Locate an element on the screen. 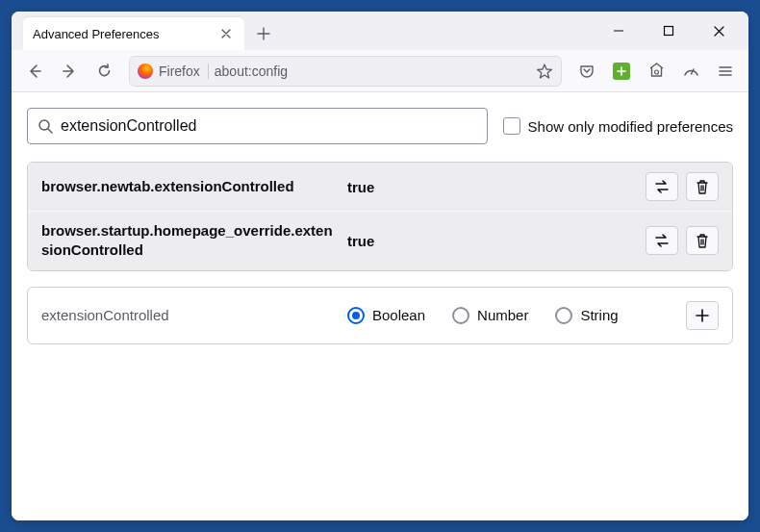 This screenshot has width=760, height=532. account-button is located at coordinates (656, 71).